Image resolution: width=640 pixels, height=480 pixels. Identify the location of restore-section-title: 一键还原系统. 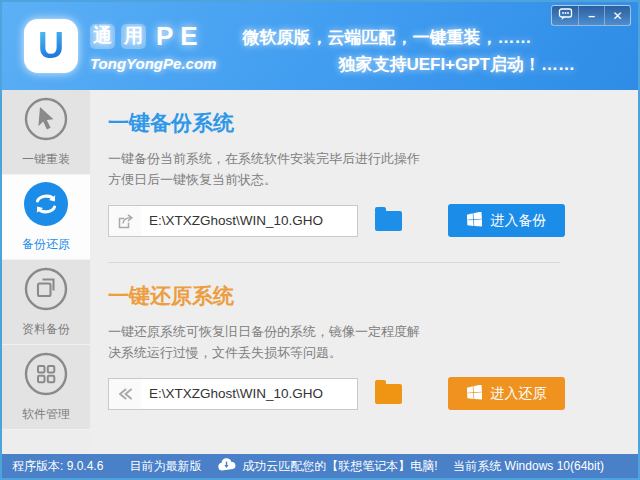
(373, 296).